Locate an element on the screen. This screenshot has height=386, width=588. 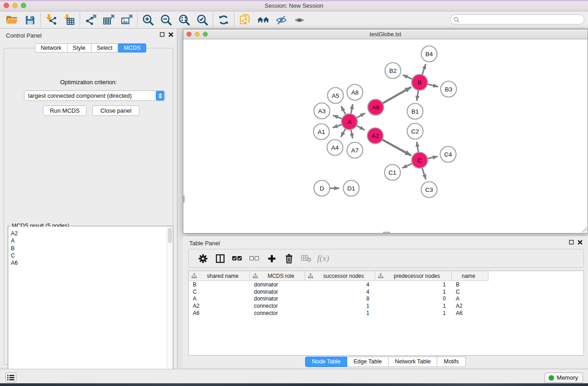
network-horizontal-scroll-indicator is located at coordinates (387, 233).